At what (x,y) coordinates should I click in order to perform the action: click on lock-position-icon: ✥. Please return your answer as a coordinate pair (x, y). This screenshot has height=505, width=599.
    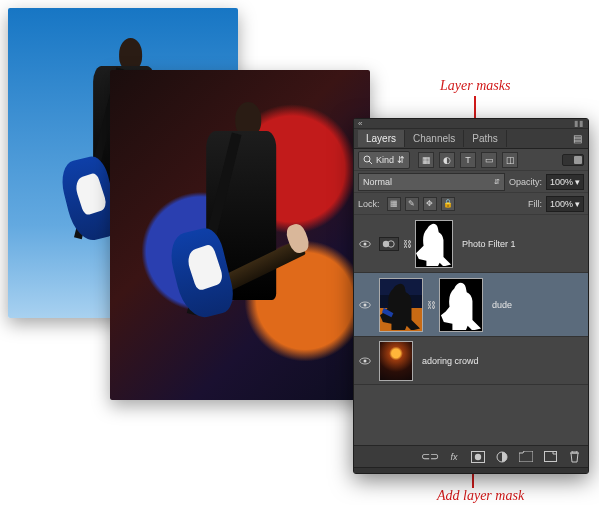
    Looking at the image, I should click on (430, 204).